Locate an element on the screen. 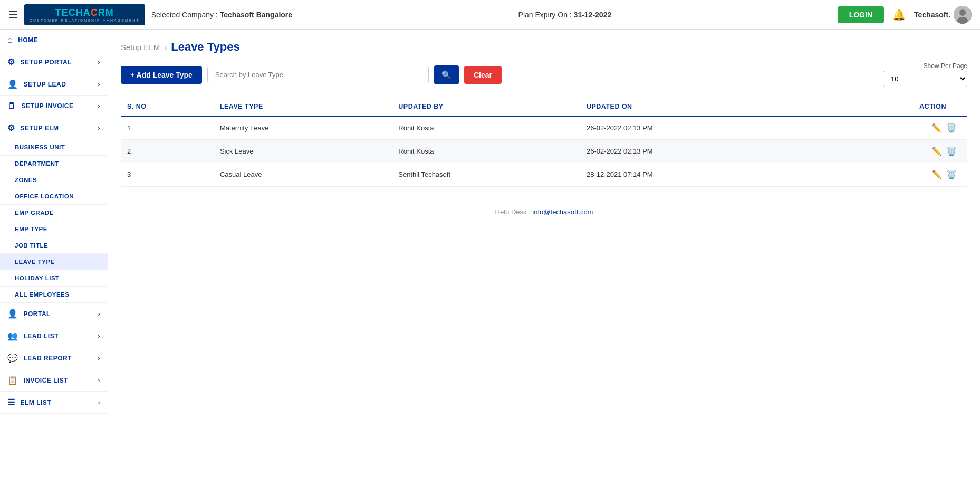  helpdesk-label: Help Desk : is located at coordinates (513, 212).